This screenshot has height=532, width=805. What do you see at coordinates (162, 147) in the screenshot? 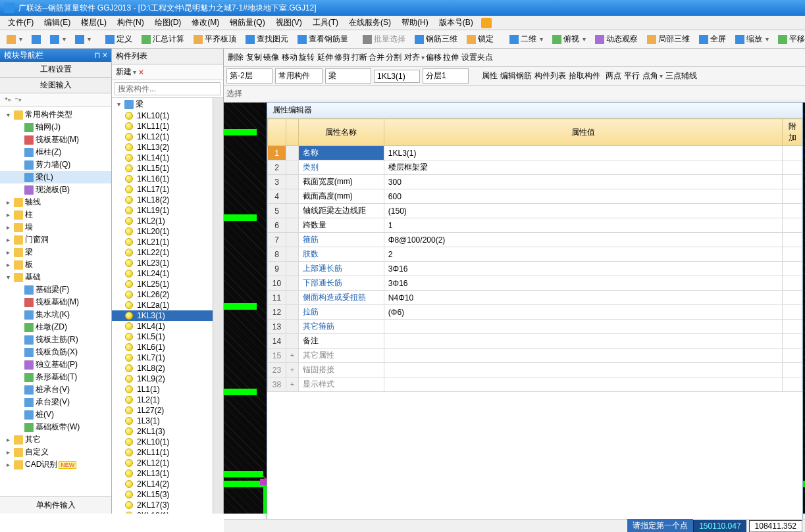
I see `component-item: 1KL13(2)` at bounding box center [162, 147].